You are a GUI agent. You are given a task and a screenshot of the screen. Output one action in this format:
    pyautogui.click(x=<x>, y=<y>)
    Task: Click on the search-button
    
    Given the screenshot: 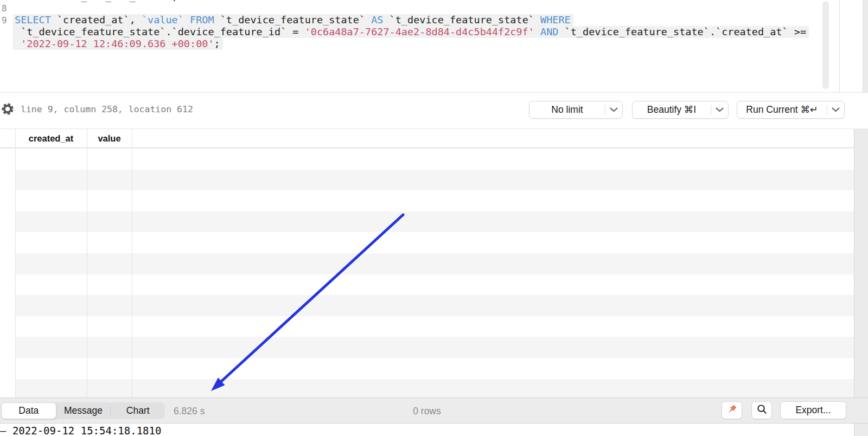 What is the action you would take?
    pyautogui.click(x=762, y=410)
    